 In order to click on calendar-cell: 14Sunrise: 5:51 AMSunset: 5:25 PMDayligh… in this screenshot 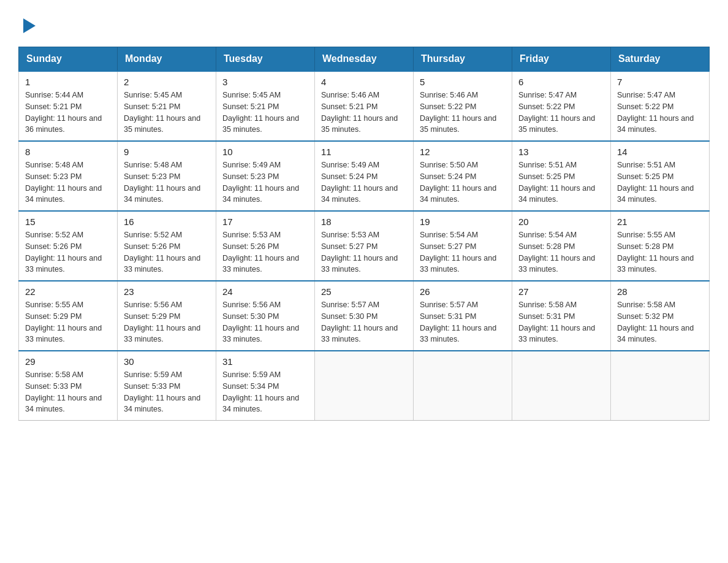, I will do `click(661, 176)`.